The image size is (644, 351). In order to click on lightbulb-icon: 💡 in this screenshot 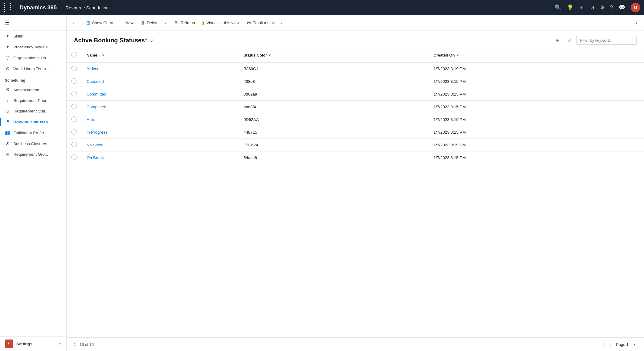, I will do `click(570, 8)`.